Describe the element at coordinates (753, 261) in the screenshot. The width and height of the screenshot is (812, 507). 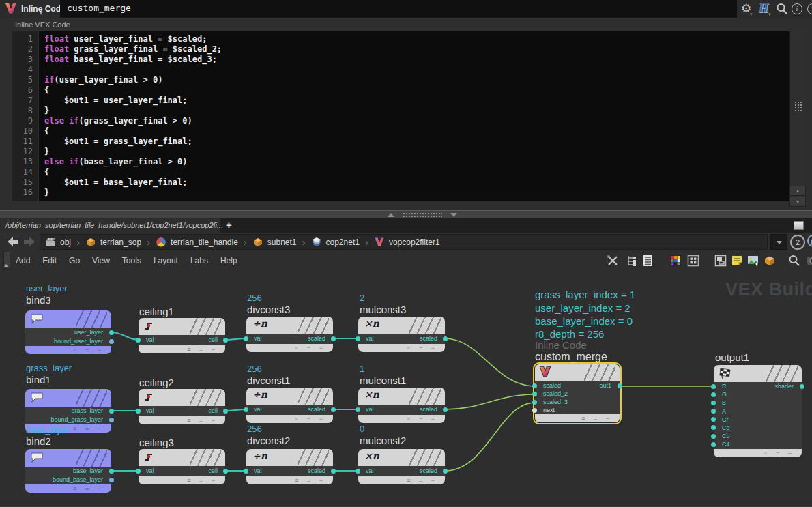
I see `add-image-icon` at that location.